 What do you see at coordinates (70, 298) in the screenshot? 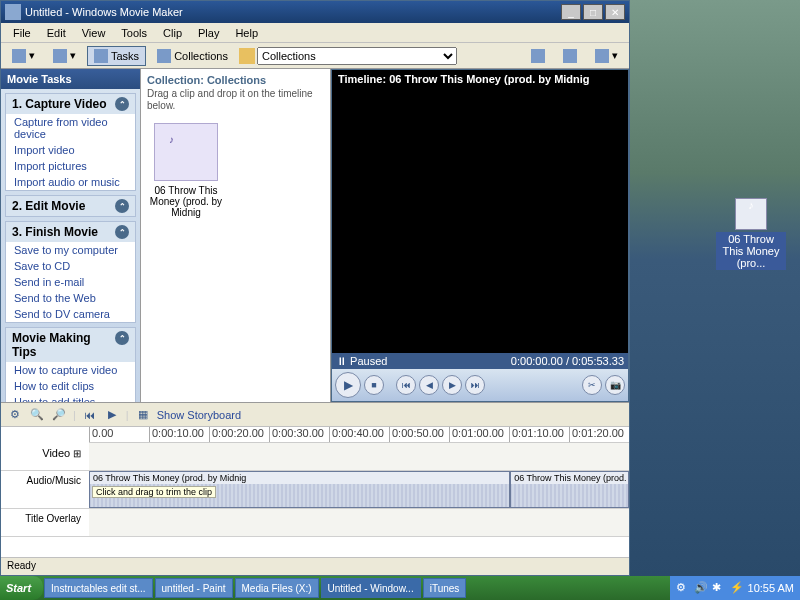
I see `task-link: Send to the Web` at bounding box center [70, 298].